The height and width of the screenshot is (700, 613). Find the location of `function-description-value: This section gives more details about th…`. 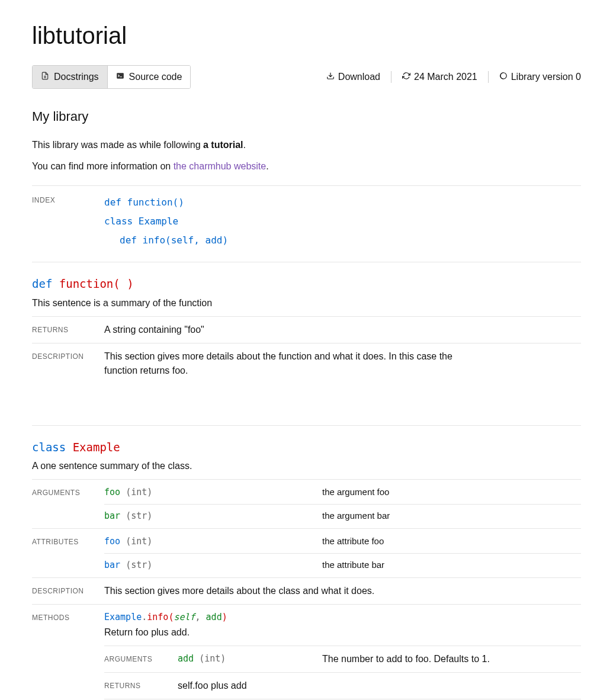

function-description-value: This section gives more details about th… is located at coordinates (288, 364).